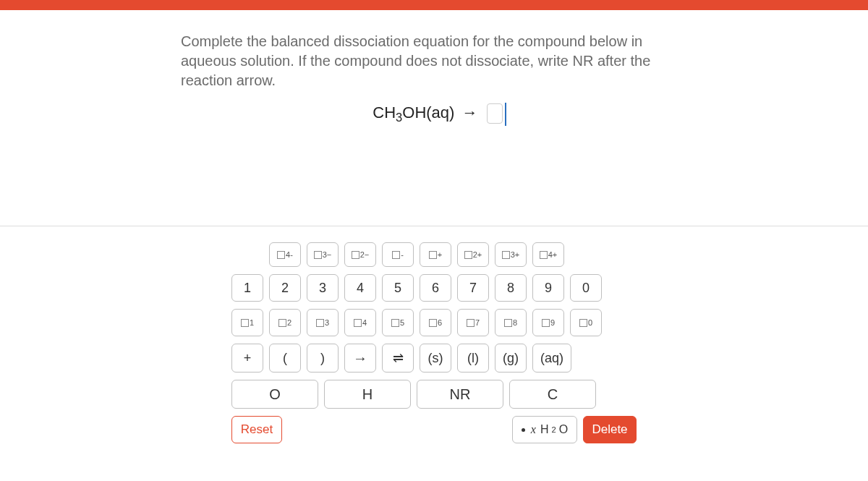 The width and height of the screenshot is (868, 481). What do you see at coordinates (515, 255) in the screenshot?
I see `charge-label: 3+` at bounding box center [515, 255].